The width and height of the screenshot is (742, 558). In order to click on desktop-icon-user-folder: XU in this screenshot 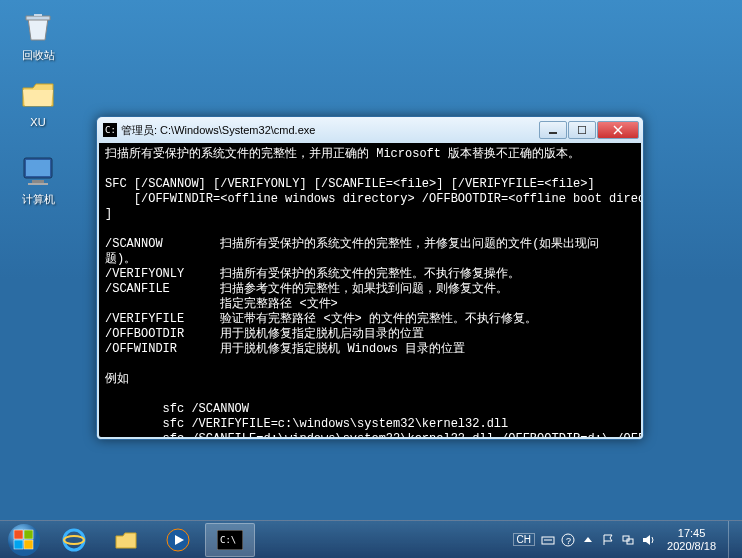, I will do `click(38, 101)`.